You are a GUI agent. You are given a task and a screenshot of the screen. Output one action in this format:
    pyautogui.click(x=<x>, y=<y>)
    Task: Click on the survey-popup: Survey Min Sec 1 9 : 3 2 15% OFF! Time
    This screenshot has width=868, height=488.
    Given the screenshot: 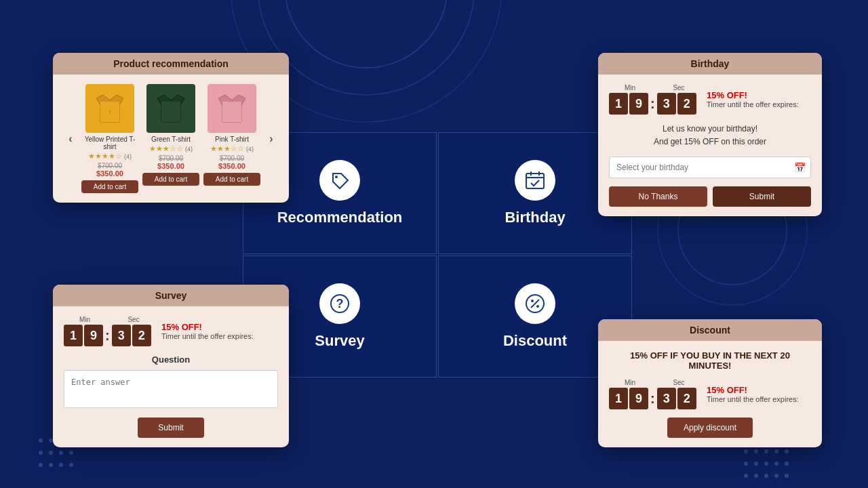 What is the action you would take?
    pyautogui.click(x=171, y=366)
    